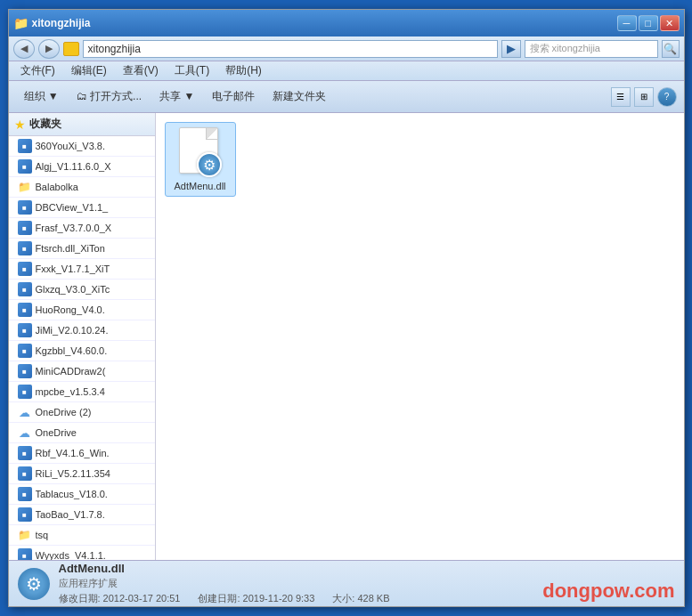 The height and width of the screenshot is (616, 692). I want to click on sidebar-item-1: ■ Algj_V1.11.6.0_X, so click(82, 167).